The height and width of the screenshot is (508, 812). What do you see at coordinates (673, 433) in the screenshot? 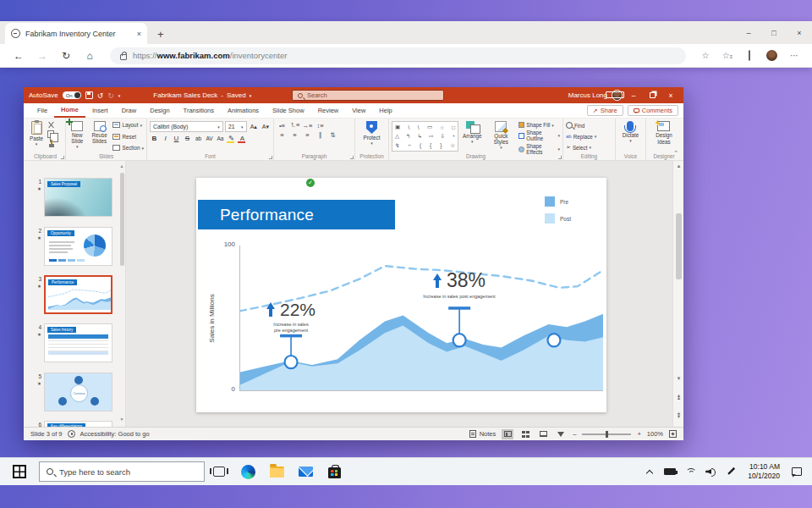
I see `fit-slide-to-window-icon` at bounding box center [673, 433].